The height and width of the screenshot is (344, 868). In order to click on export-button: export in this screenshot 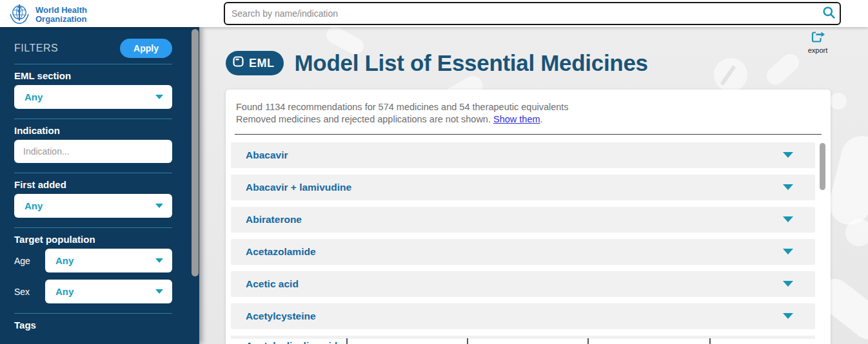, I will do `click(818, 43)`.